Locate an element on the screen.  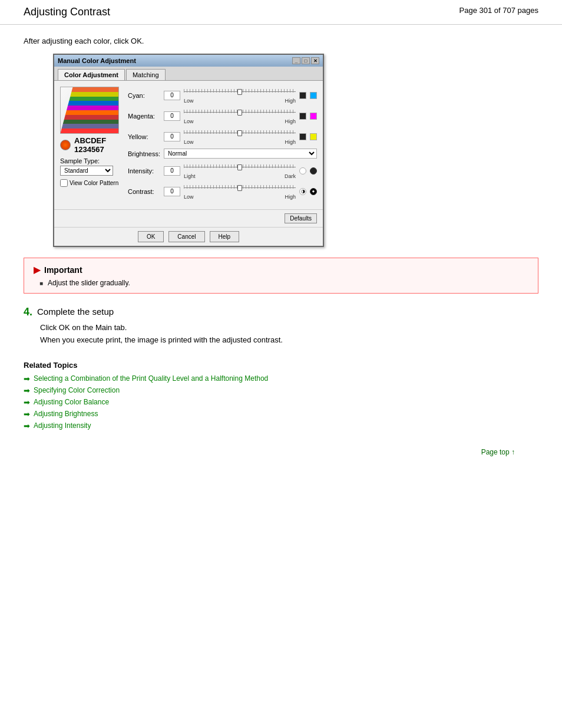
cyan-value is located at coordinates (172, 95).